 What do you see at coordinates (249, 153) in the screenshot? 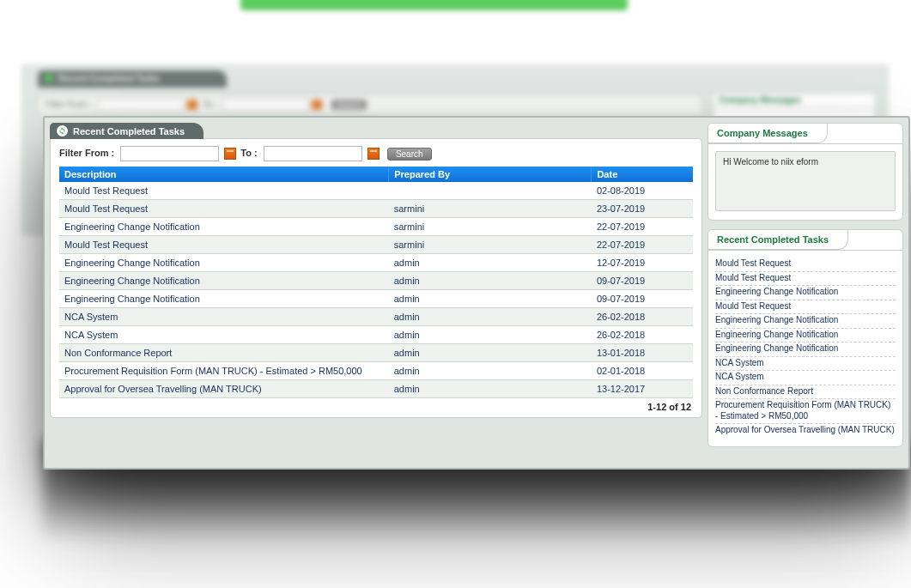
I see `filter-to-label: To :` at bounding box center [249, 153].